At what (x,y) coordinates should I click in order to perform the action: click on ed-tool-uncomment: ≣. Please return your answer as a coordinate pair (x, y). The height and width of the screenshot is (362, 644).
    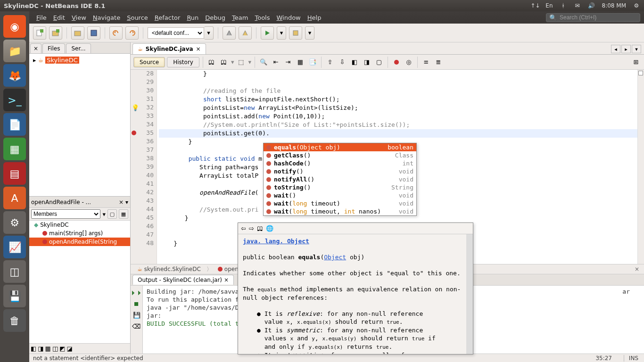
    Looking at the image, I should click on (438, 62).